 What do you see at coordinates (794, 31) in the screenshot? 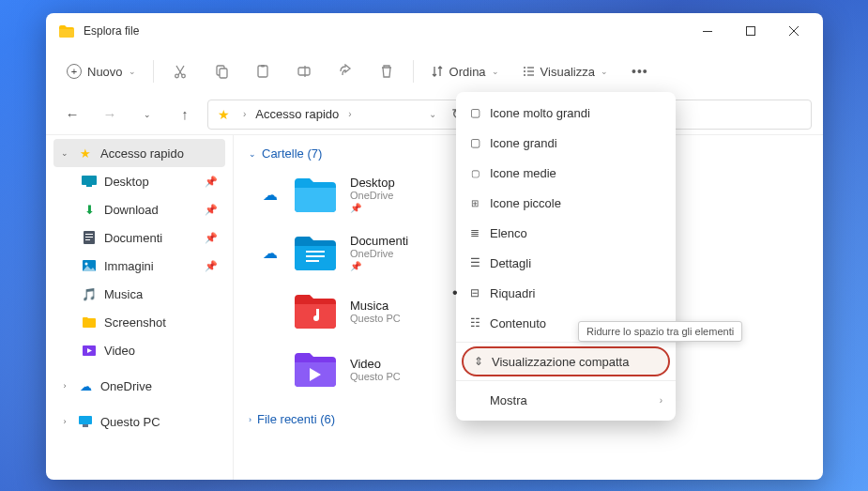
I see `close-button` at bounding box center [794, 31].